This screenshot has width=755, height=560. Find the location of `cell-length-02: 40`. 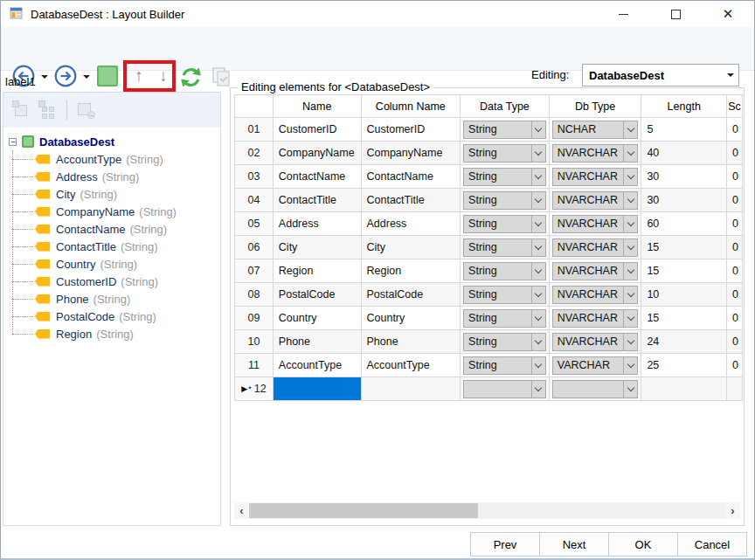

cell-length-02: 40 is located at coordinates (684, 153).